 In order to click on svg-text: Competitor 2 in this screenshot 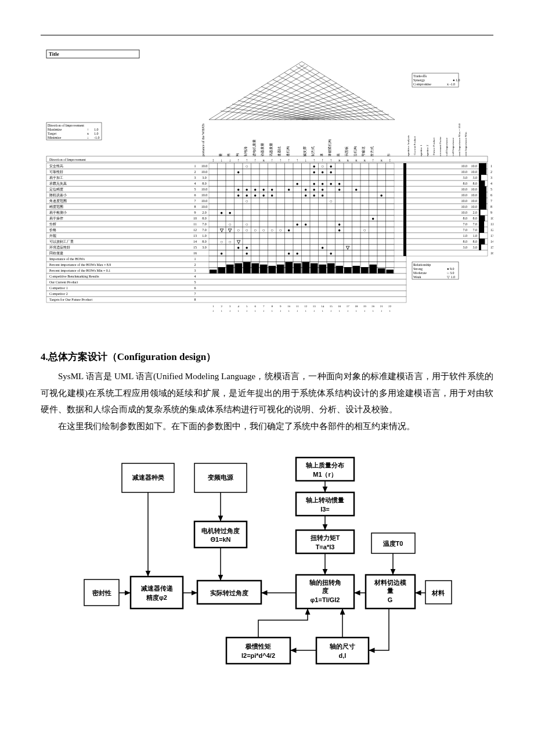, I will do `click(59, 294)`.